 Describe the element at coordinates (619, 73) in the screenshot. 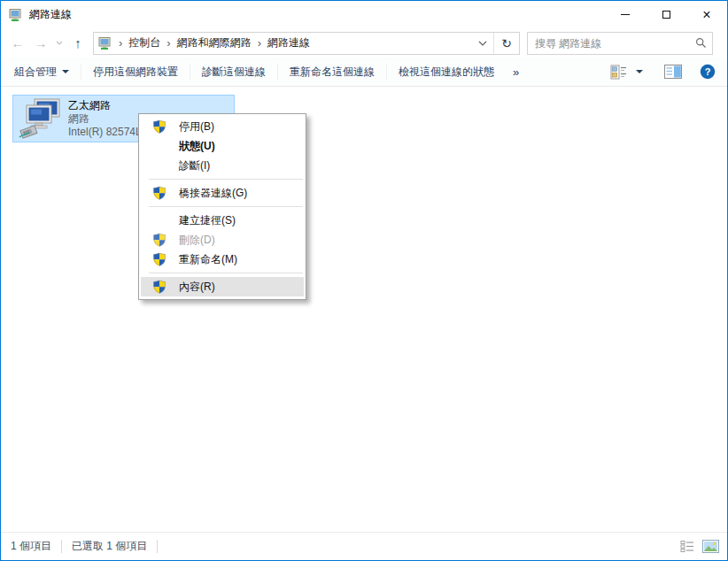

I see `change-view-icon` at that location.